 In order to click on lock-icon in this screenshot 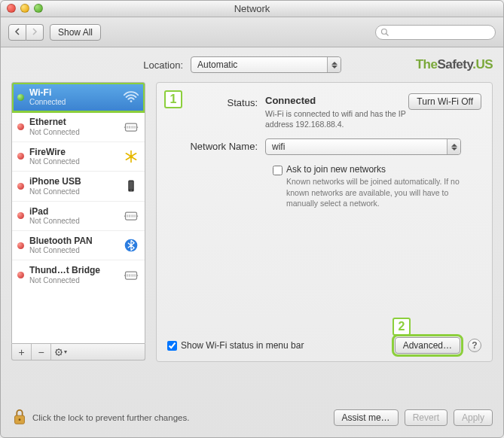, I will do `click(20, 418)`.